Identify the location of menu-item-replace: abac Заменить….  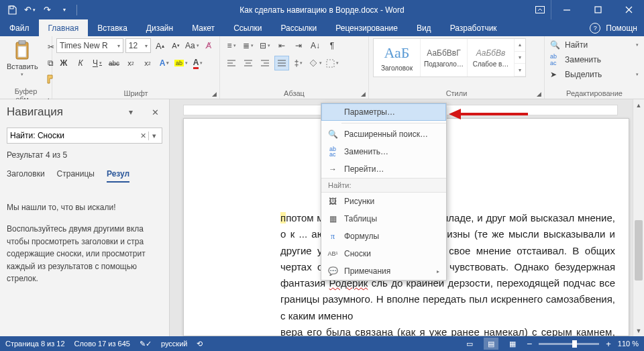
(384, 152).